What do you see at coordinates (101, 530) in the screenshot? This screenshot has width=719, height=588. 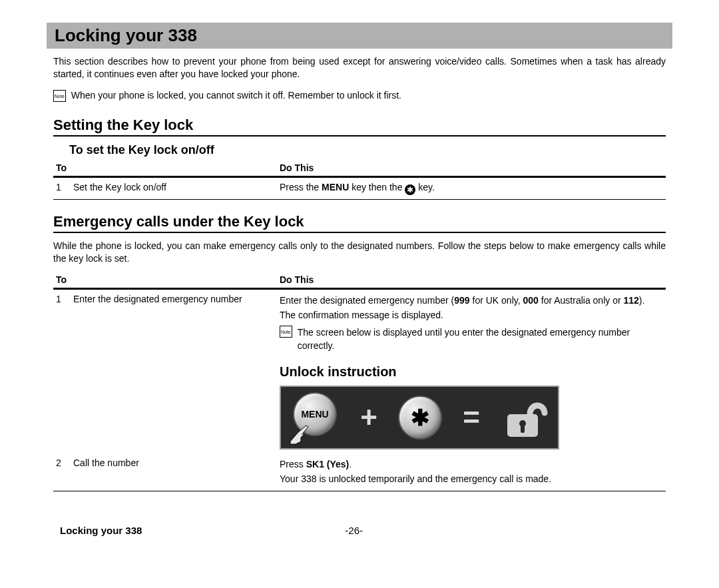 I see `footer-section-title: Locking your 338` at bounding box center [101, 530].